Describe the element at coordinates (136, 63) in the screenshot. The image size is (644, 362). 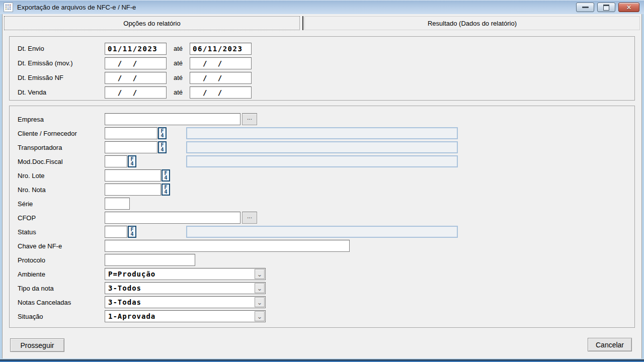
I see `dt-emissao-mov-from-input` at that location.